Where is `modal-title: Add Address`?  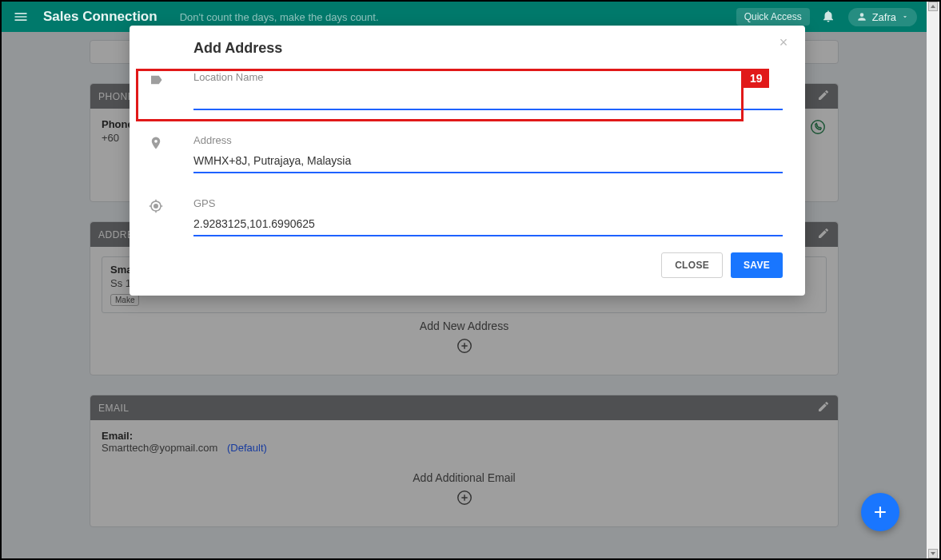
modal-title: Add Address is located at coordinates (488, 48).